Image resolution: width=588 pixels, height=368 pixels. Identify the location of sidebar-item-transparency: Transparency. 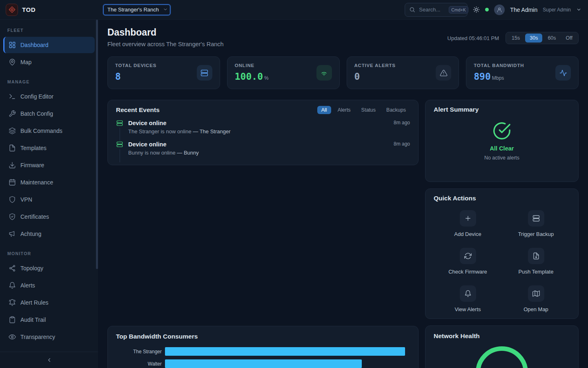
(49, 337).